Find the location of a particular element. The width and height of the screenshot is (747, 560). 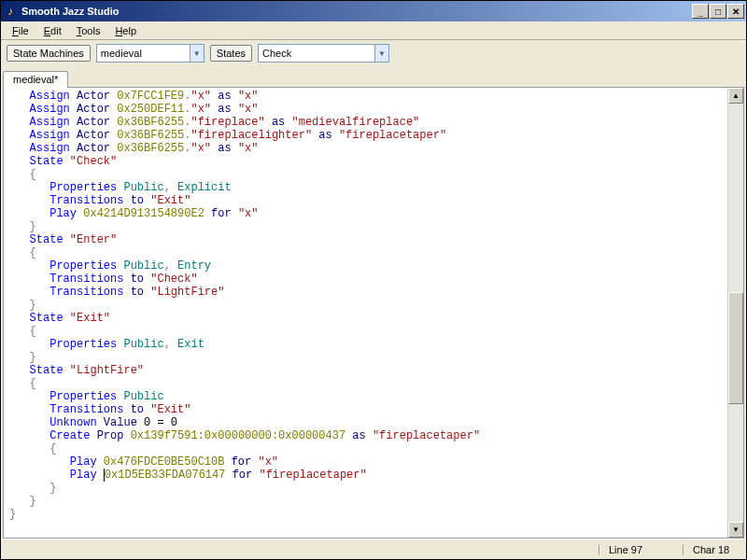

menu-edit: Edit is located at coordinates (52, 31).